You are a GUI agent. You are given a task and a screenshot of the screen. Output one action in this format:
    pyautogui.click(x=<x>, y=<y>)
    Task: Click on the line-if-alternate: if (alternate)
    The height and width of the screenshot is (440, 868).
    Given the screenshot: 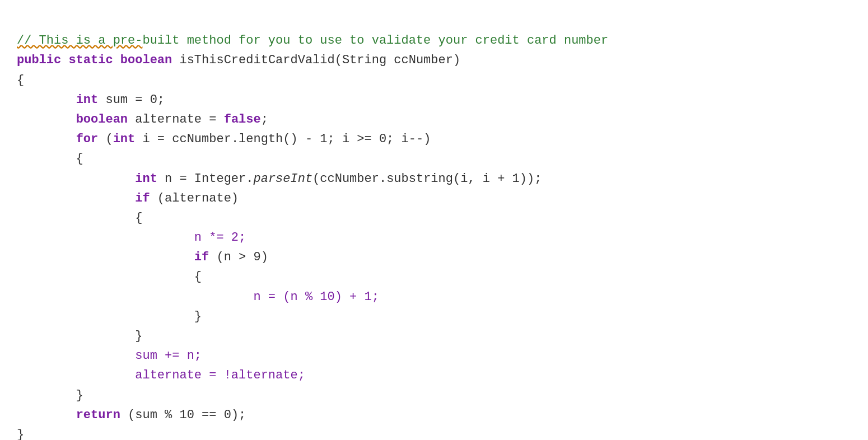 What is the action you would take?
    pyautogui.click(x=128, y=198)
    